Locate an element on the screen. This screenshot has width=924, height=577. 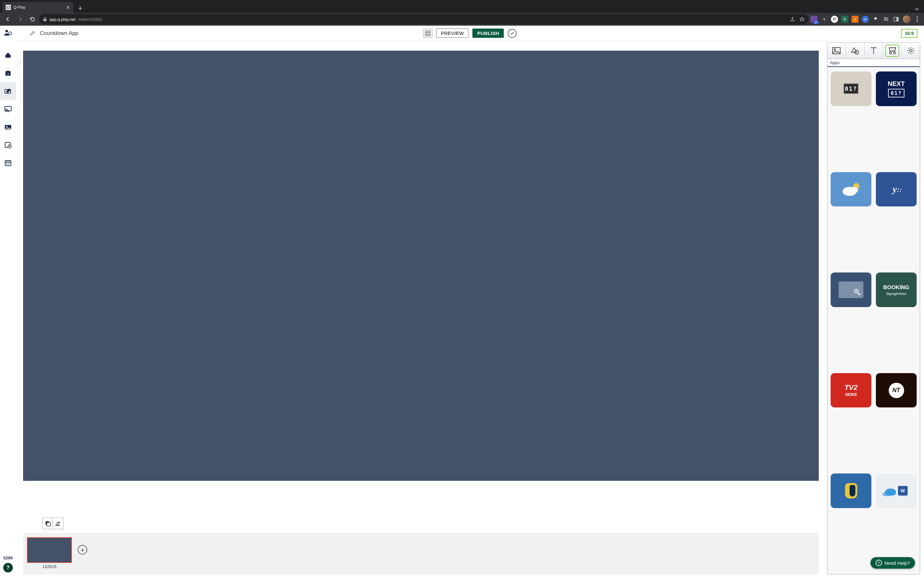
forward-button is located at coordinates (20, 19).